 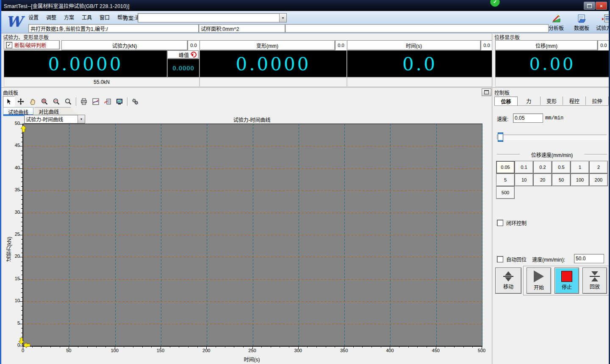 I want to click on closed-loop-row: 闭环控制, so click(x=512, y=223).